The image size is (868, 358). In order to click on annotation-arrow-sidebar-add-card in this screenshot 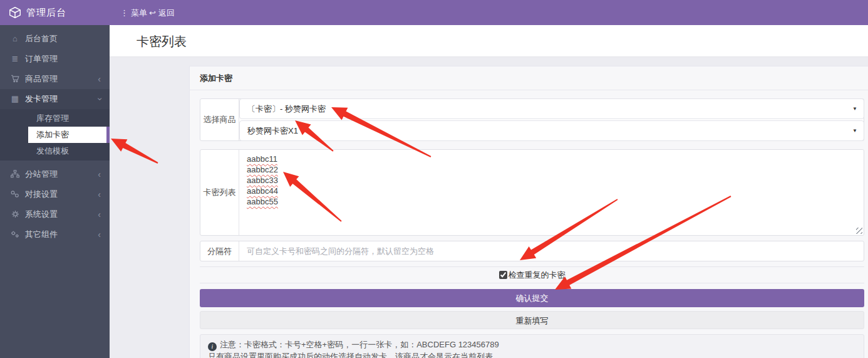, I will do `click(135, 151)`.